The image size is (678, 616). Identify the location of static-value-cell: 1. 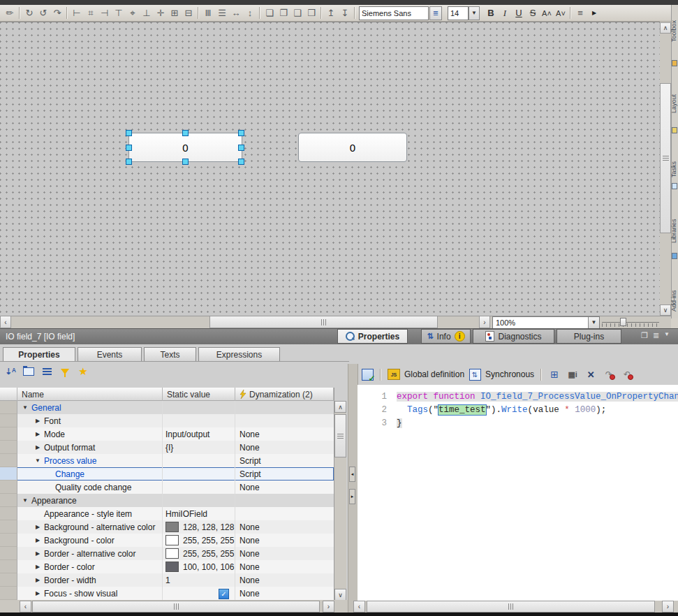
(199, 580).